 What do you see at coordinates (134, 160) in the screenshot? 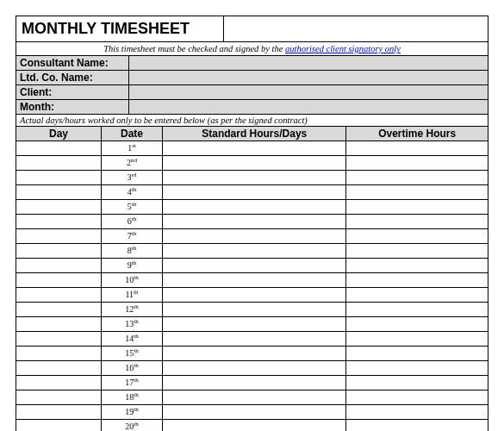
I see `date-suffix: nd` at bounding box center [134, 160].